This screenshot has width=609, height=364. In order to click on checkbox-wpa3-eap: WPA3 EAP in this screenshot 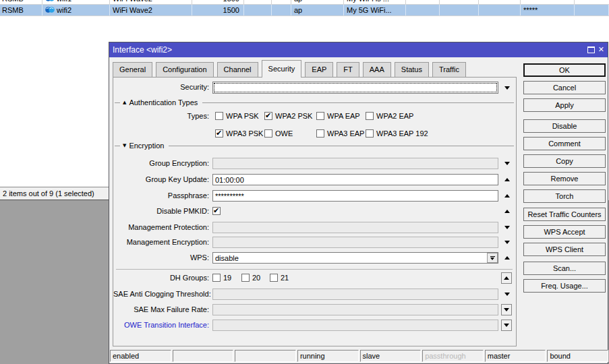, I will do `click(340, 133)`.